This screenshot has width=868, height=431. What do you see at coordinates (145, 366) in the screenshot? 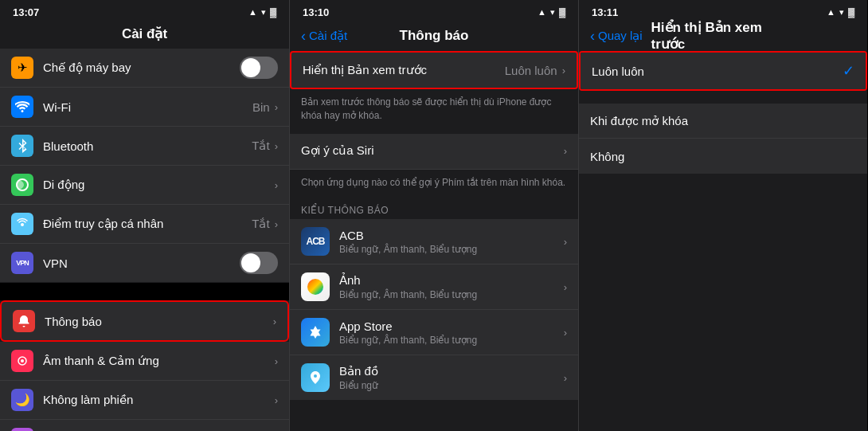
I see `settings-section-2: Thông báo › Âm thanh & Cảm ứng › 🌙 Không…` at bounding box center [145, 366].